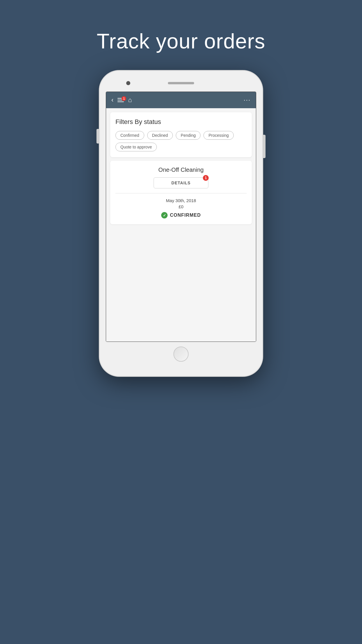  What do you see at coordinates (130, 135) in the screenshot?
I see `filter-tag-confirmed: Confirmed` at bounding box center [130, 135].